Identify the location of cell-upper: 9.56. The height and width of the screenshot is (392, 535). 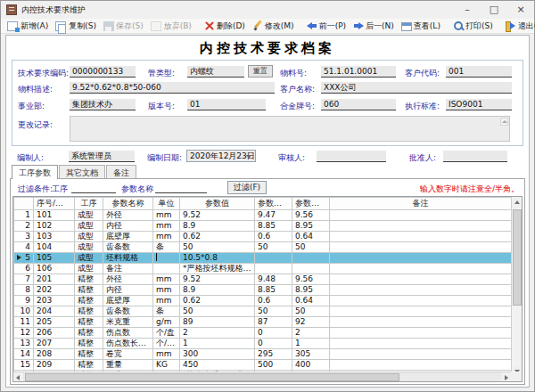
(311, 216).